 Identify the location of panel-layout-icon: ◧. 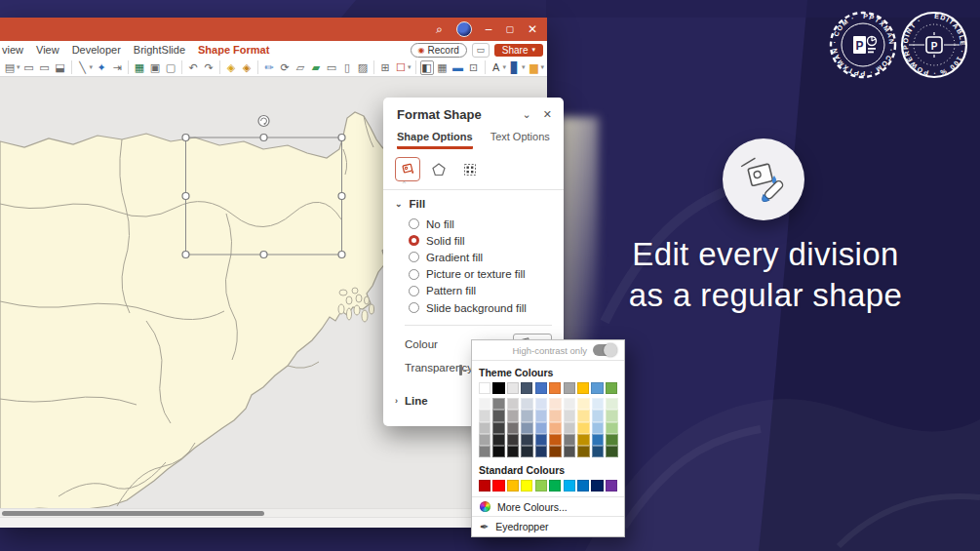
(427, 68).